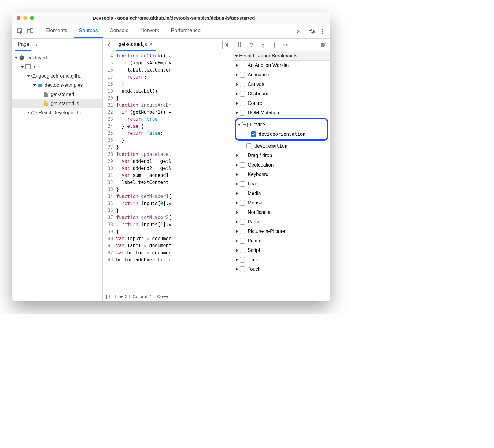  What do you see at coordinates (23, 45) in the screenshot?
I see `sidebar-tab-page: Page` at bounding box center [23, 45].